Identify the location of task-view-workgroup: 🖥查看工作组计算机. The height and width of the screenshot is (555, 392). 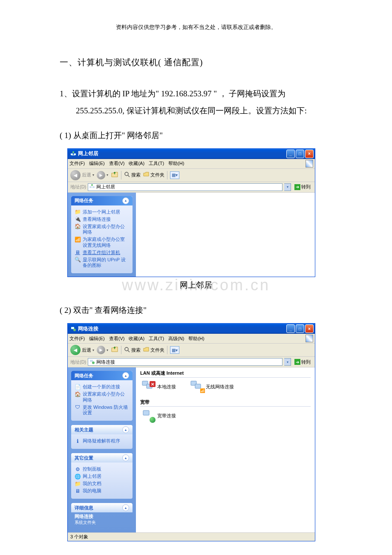
(102, 253).